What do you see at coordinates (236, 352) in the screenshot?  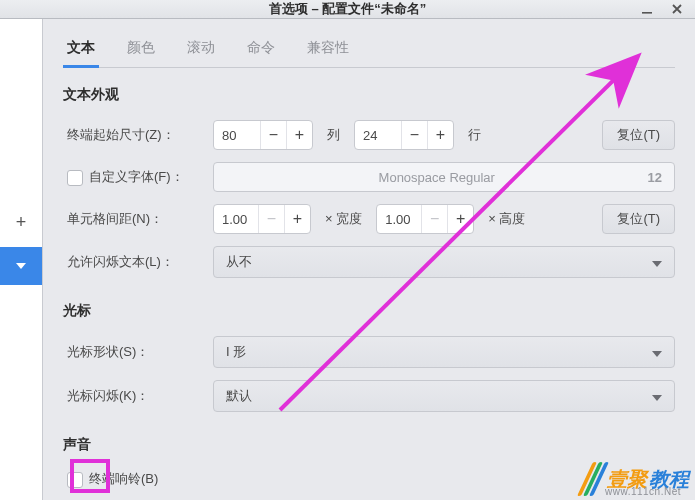 I see `cursor-shape-value: I 形` at bounding box center [236, 352].